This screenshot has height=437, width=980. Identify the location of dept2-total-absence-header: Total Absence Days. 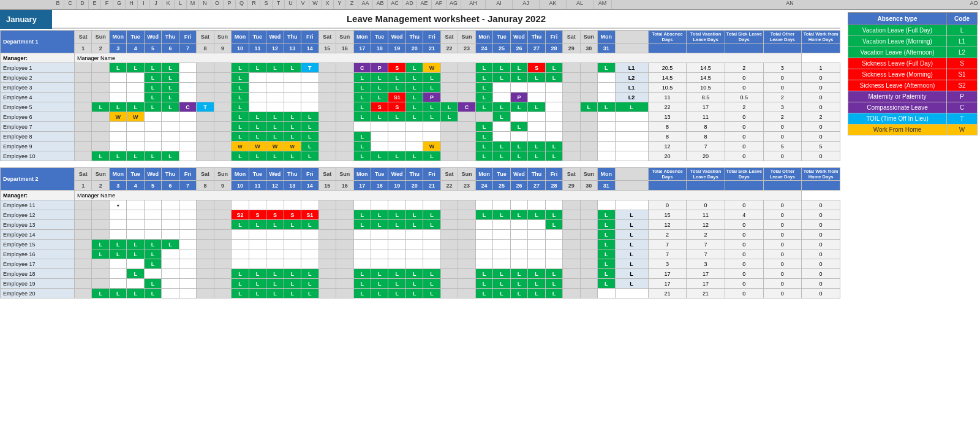
(668, 174).